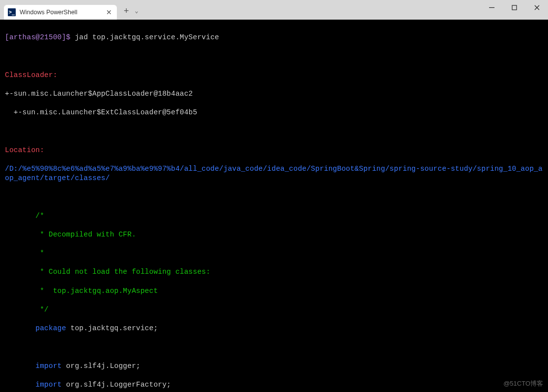 The width and height of the screenshot is (548, 392). What do you see at coordinates (274, 10) in the screenshot?
I see `window-titlebar: >_ Windows PowerShell ✕ + ⌄` at bounding box center [274, 10].